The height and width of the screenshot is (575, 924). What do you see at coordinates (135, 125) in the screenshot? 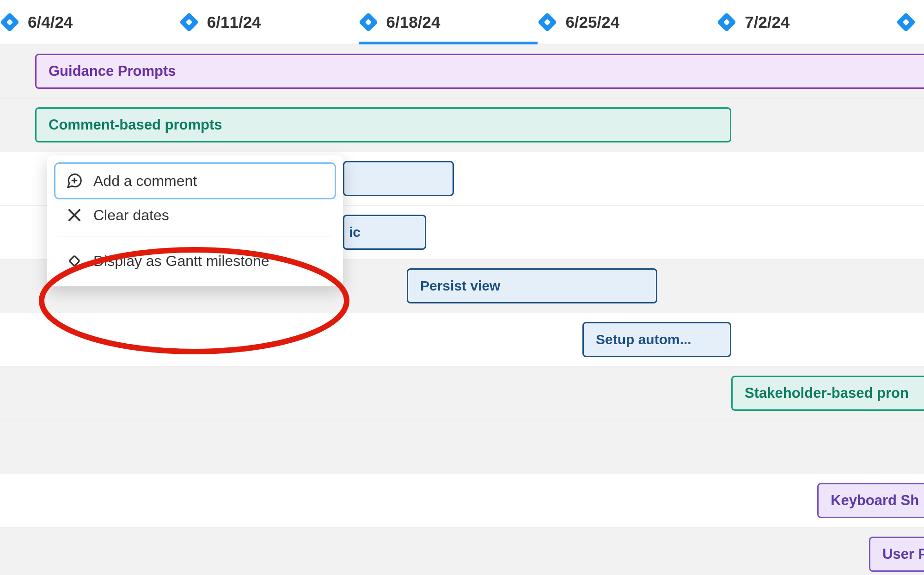
I see `gantt-bar-label: Comment-based prompts` at bounding box center [135, 125].